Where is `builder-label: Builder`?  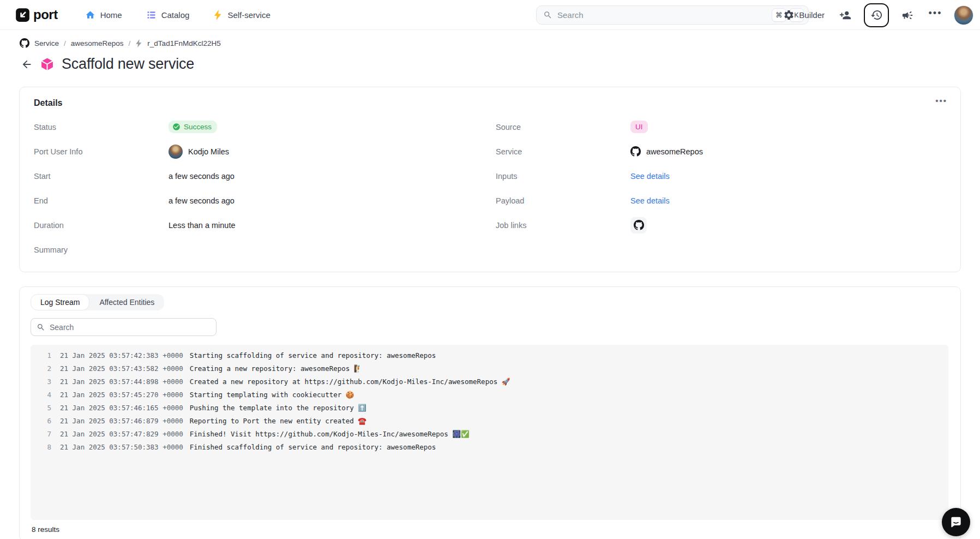
builder-label: Builder is located at coordinates (811, 15).